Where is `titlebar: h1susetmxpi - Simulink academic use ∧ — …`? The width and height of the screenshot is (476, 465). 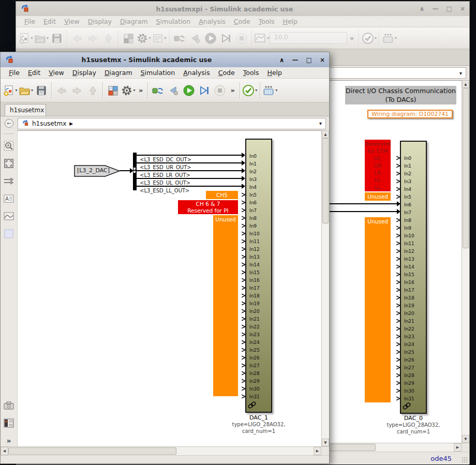
titlebar: h1susetmxpi - Simulink academic use ∧ — … is located at coordinates (243, 9).